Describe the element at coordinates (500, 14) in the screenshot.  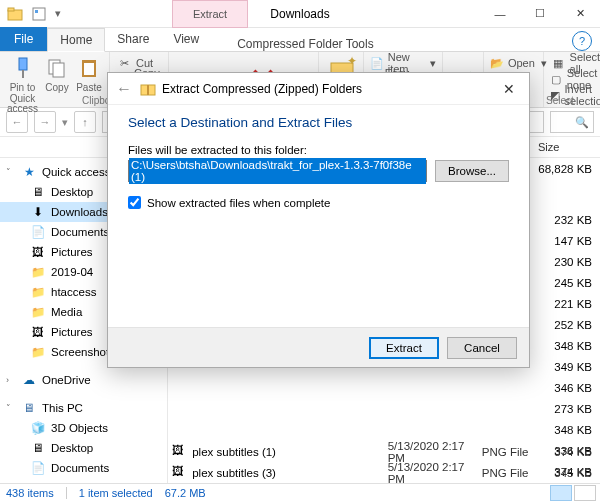
I see `minimize-button: —` at that location.